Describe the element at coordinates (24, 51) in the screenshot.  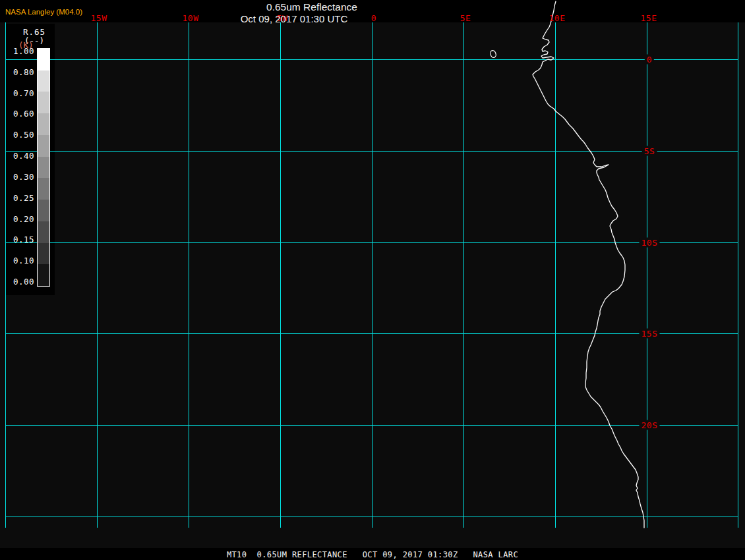
I see `colorbar-tick: 1.00` at that location.